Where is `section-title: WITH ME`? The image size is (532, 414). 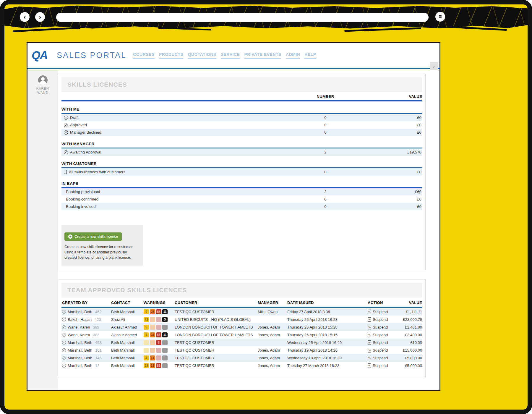
section-title: WITH ME is located at coordinates (242, 111).